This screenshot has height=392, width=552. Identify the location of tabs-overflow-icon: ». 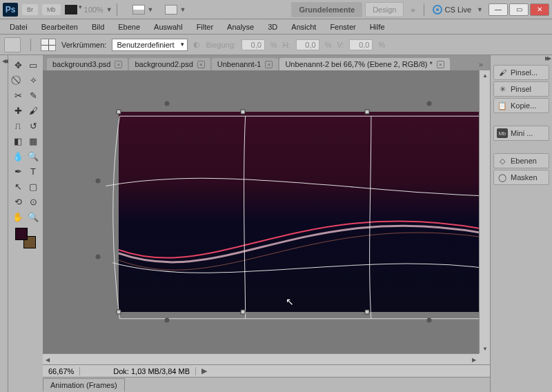
(481, 64).